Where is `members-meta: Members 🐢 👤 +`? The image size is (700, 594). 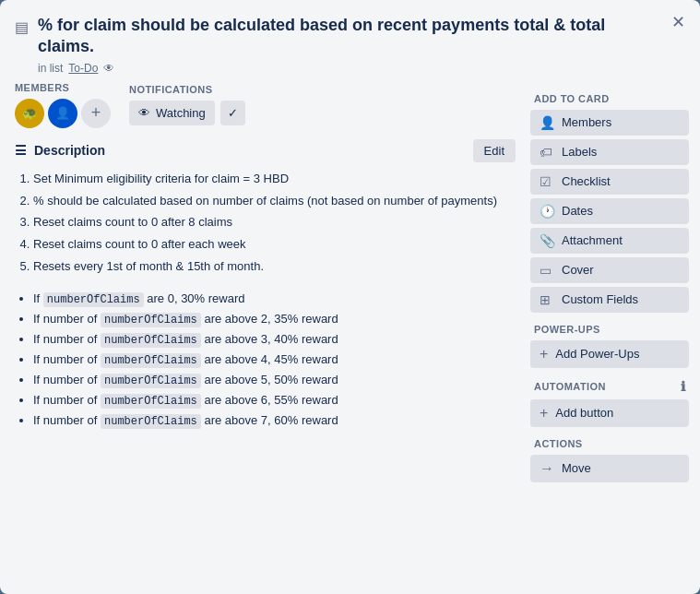
members-meta: Members 🐢 👤 + is located at coordinates (63, 105).